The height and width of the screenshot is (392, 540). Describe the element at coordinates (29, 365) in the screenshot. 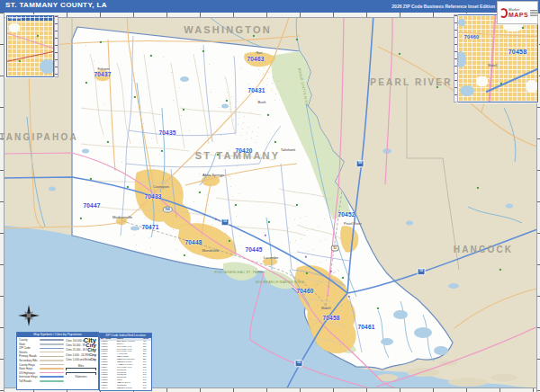

I see `legend-symbol-label: County Hwys` at that location.